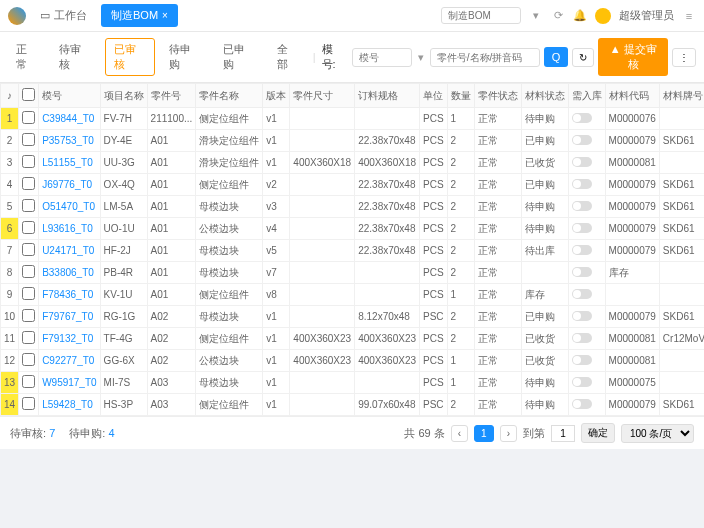  Describe the element at coordinates (322, 96) in the screenshot. I see `col-header: 零件尺寸` at that location.